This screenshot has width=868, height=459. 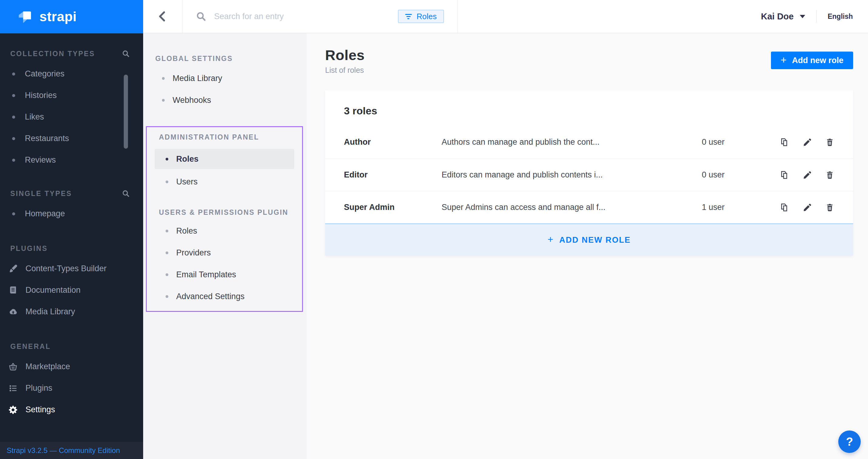 I want to click on settings-group-label: USERS & PERMISSIONS PLUGIN, so click(x=224, y=212).